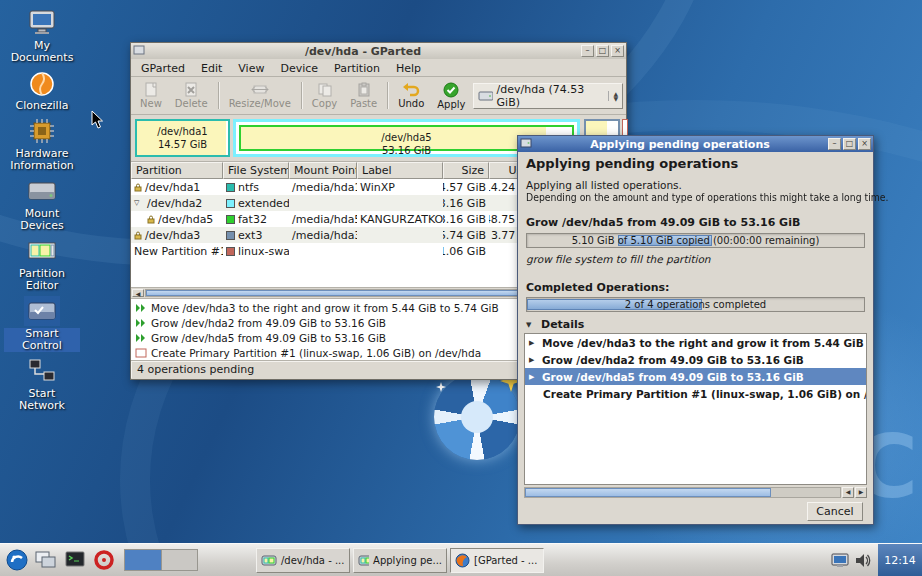 This screenshot has width=922, height=576. Describe the element at coordinates (466, 170) in the screenshot. I see `col-size: Size` at that location.